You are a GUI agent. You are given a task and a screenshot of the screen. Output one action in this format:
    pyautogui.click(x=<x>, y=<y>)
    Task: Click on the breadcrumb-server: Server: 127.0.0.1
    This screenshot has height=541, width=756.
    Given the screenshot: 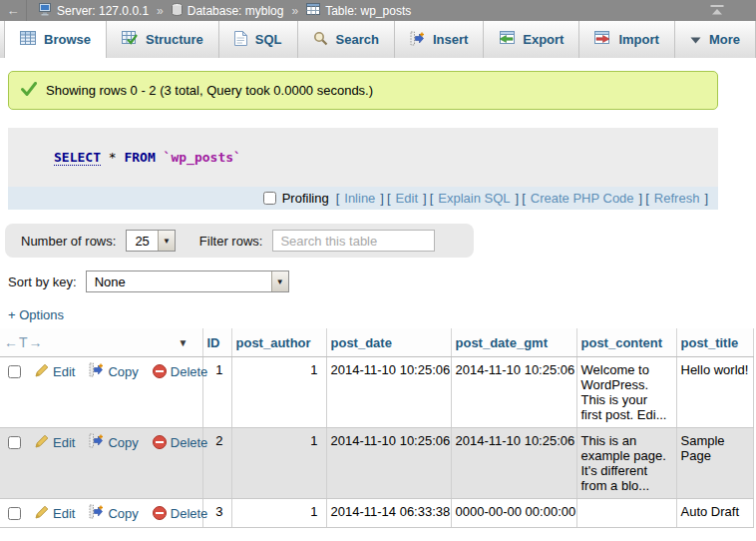 What is the action you would take?
    pyautogui.click(x=94, y=11)
    